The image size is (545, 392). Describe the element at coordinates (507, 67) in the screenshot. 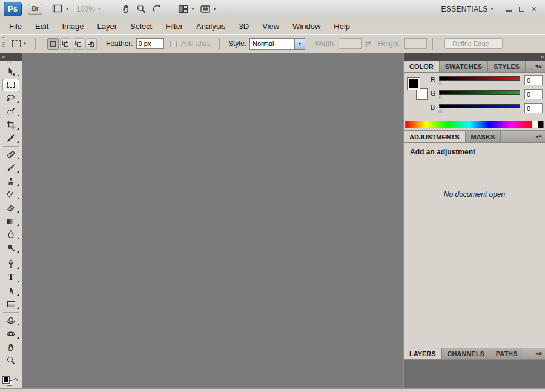

I see `tab-styles: STYLES` at that location.